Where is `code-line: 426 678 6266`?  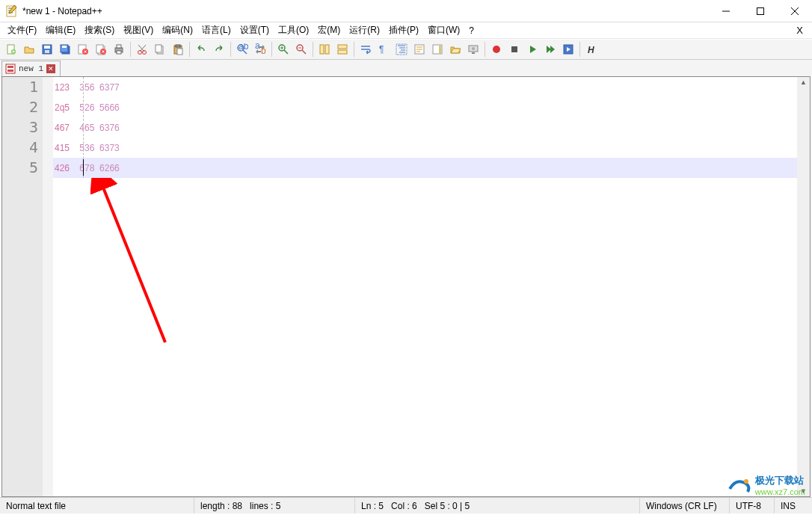
code-line: 426 678 6266 is located at coordinates (431, 167).